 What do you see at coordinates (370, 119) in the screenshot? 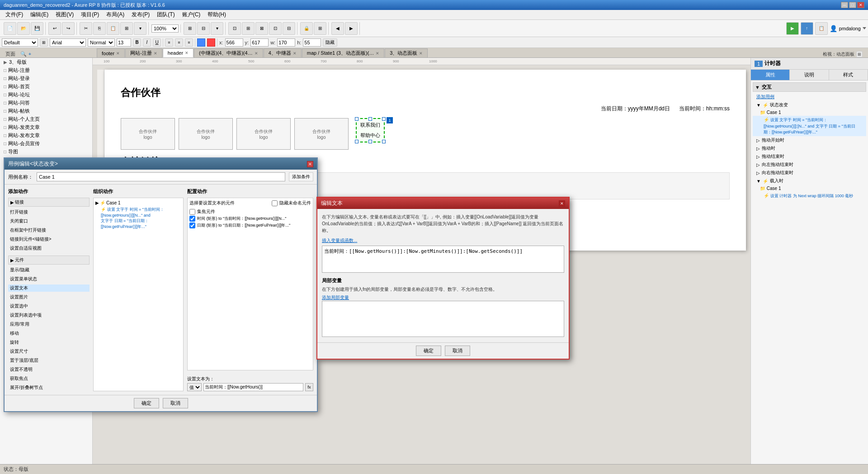
I see `handle-tc` at bounding box center [370, 119].